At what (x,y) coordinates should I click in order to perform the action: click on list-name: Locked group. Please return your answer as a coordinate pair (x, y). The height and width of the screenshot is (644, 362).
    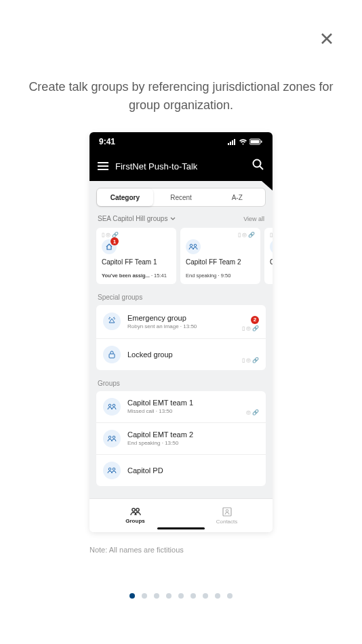
    Looking at the image, I should click on (184, 355).